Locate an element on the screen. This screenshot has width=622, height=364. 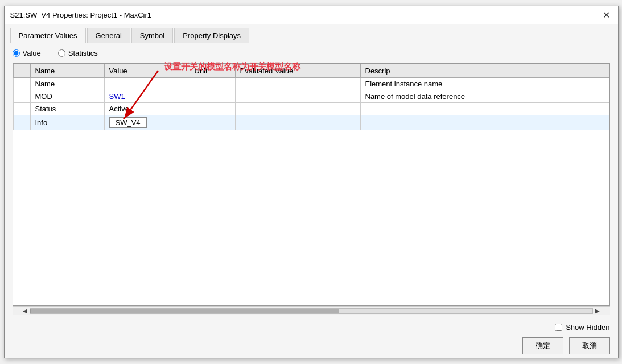
row4-name: Info is located at coordinates (67, 123).